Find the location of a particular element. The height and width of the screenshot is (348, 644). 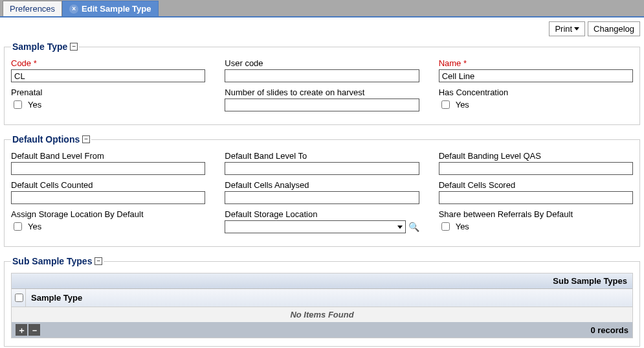

legend-sample-type-label: Sample Type is located at coordinates (40, 47).